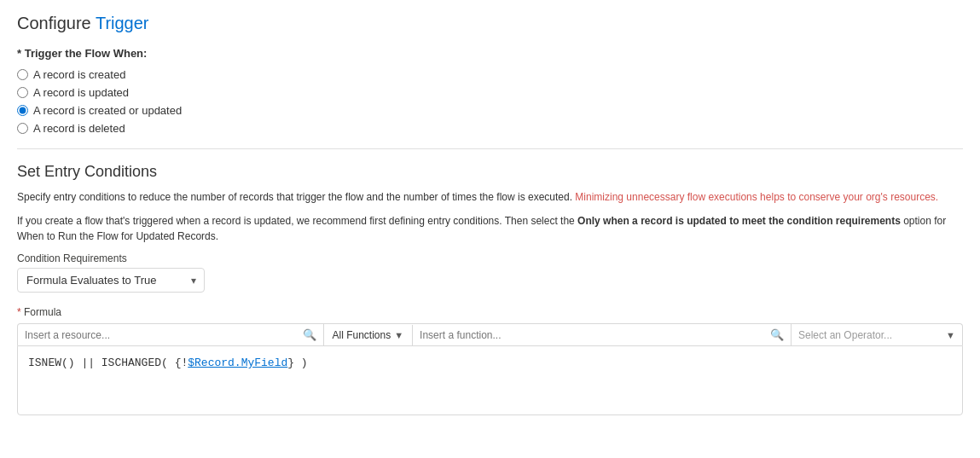 The height and width of the screenshot is (458, 980). Describe the element at coordinates (950, 335) in the screenshot. I see `operator-arrow-icon: ▼` at that location.